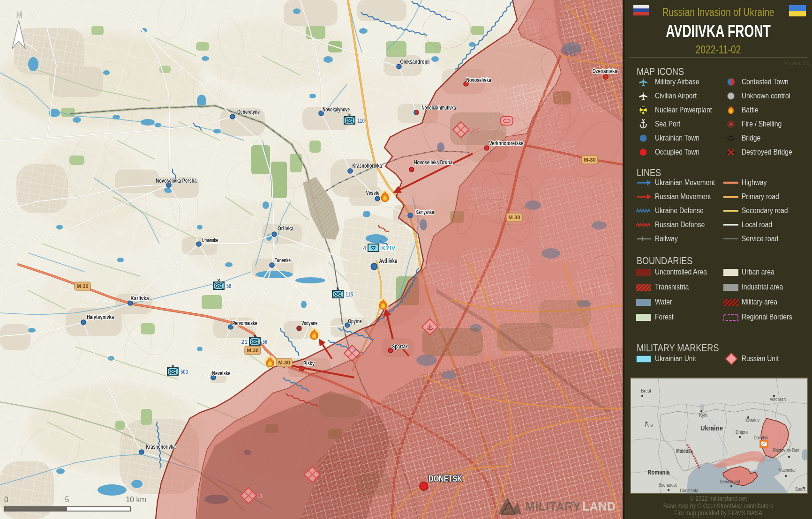  Describe the element at coordinates (349, 294) in the screenshot. I see `svg-text: 115` at that location.